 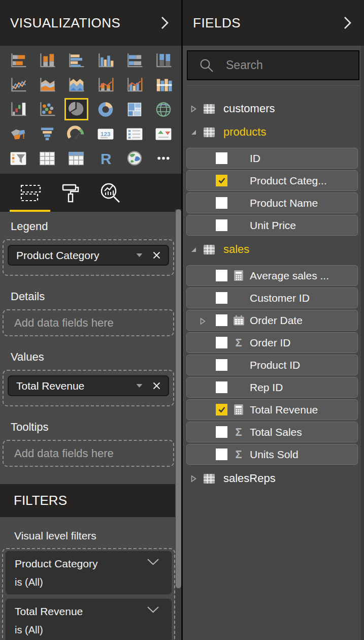 What do you see at coordinates (47, 109) in the screenshot?
I see `viz-type-scatter-chart` at bounding box center [47, 109].